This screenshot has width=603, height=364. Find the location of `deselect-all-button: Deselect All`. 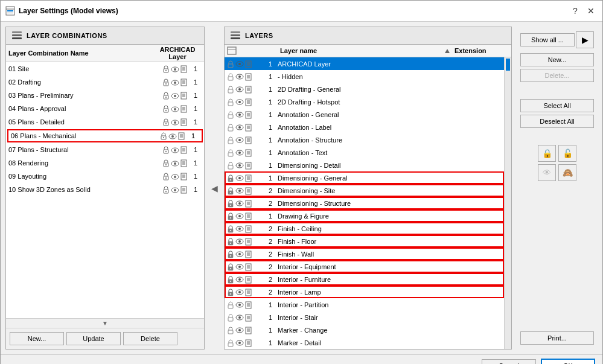

deselect-all-button: Deselect All is located at coordinates (557, 121).